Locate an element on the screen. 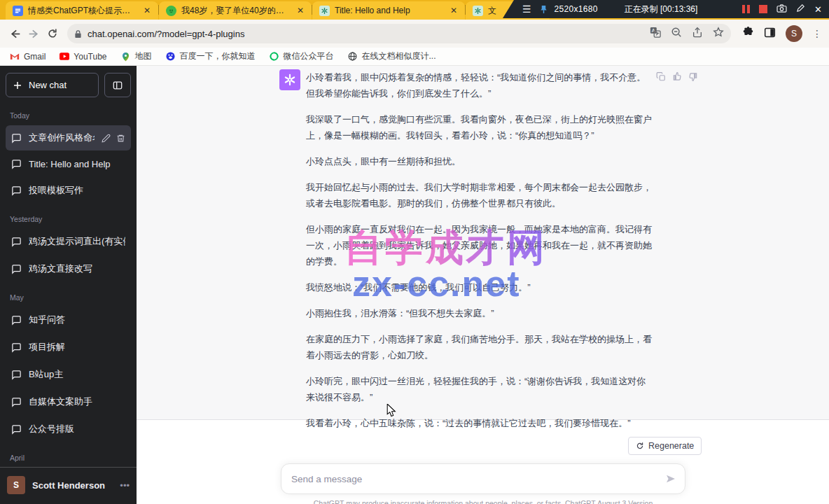 This screenshot has height=504, width=829. pause-icon is located at coordinates (746, 9).